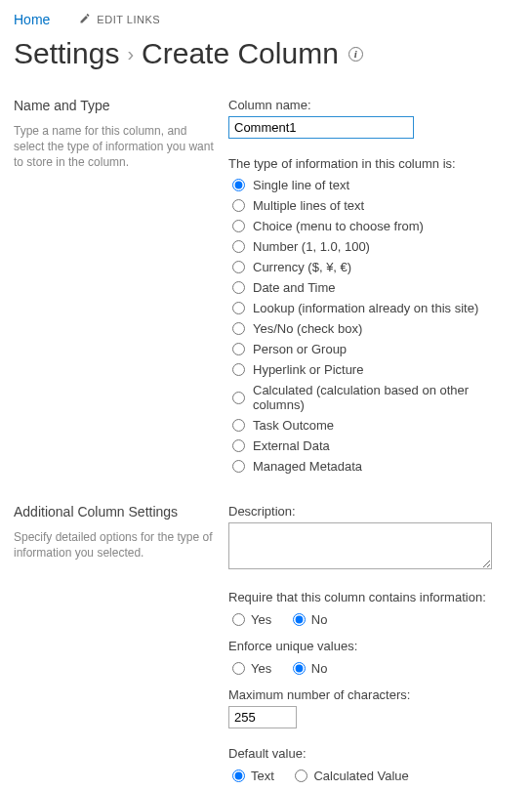 This screenshot has width=532, height=790. What do you see at coordinates (373, 775) in the screenshot?
I see `default-radio-group: Text Calculated Value` at bounding box center [373, 775].